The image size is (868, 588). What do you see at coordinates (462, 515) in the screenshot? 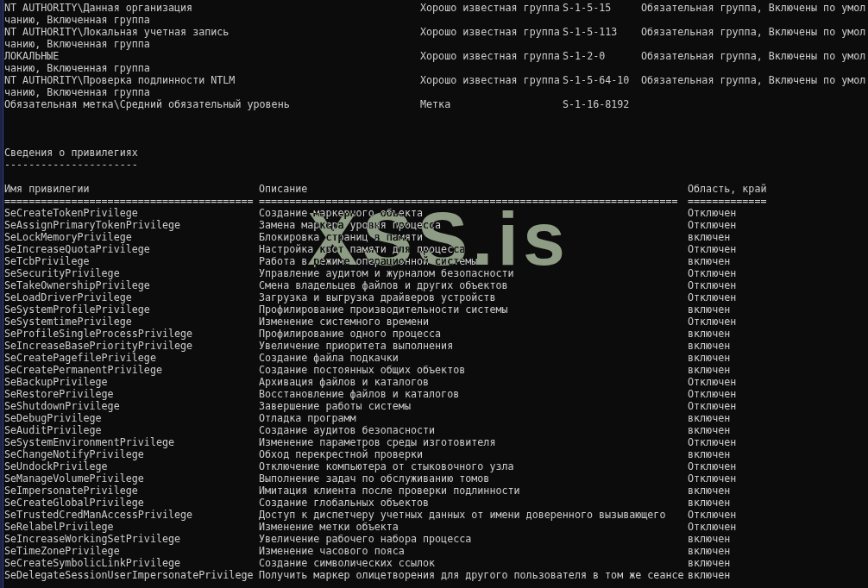
I see `privilege-description: Доступ к диспетчеру учетных данных от им…` at bounding box center [462, 515].